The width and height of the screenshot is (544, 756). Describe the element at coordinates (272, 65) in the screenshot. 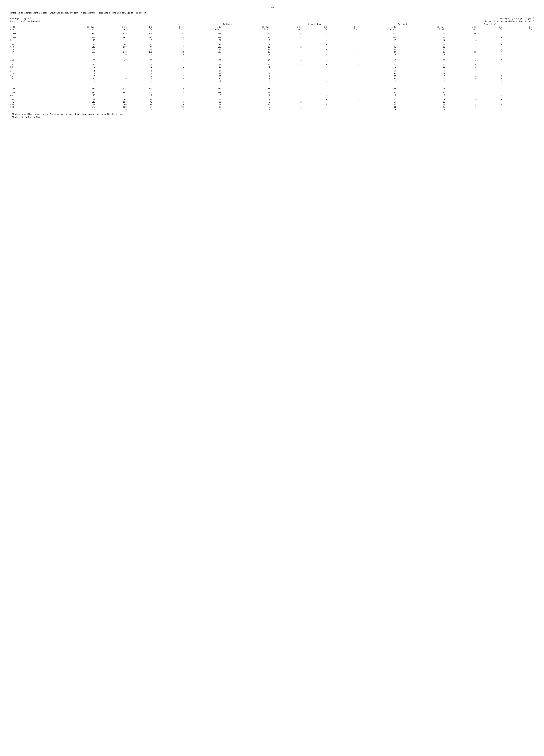

I see `table-row: 29118373711 130153-- 10623145-` at that location.